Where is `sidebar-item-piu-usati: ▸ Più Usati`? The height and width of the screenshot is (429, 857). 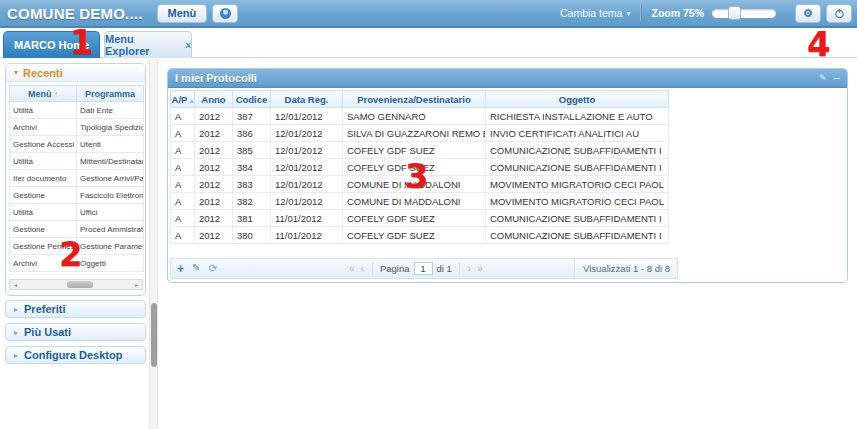 sidebar-item-piu-usati: ▸ Più Usati is located at coordinates (76, 332).